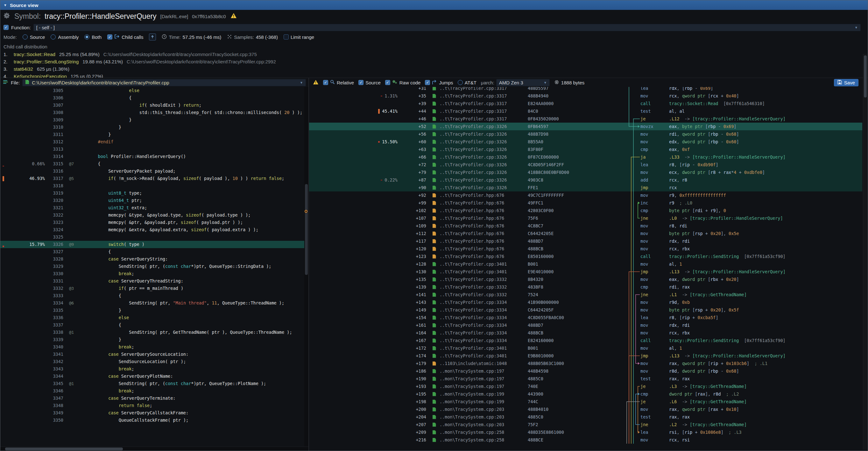 The width and height of the screenshot is (868, 451). Describe the element at coordinates (586, 394) in the screenshot. I see `asm-row: +195..mon\TracySystem.cpp:199443900cmpdw…` at that location.